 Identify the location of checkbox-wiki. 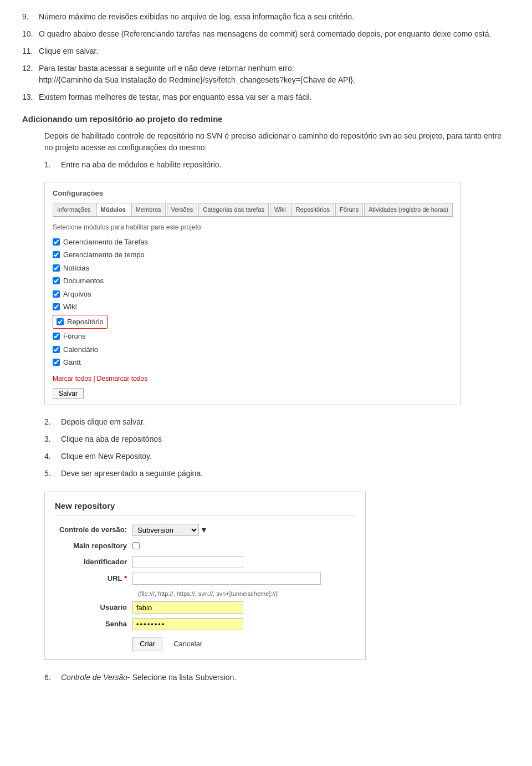
(57, 307).